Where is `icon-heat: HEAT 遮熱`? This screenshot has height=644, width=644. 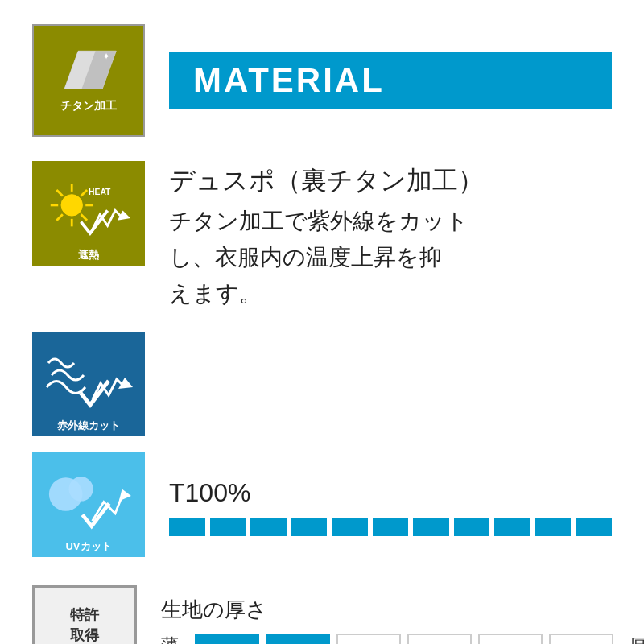
icon-heat: HEAT 遮熱 is located at coordinates (89, 213).